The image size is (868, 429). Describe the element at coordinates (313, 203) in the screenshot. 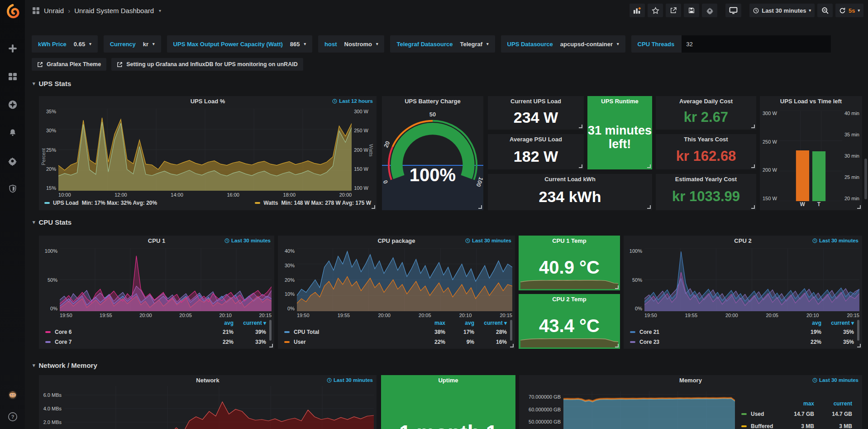

I see `legend-entry-watts: Watts Min: 148 W Max: 278 W Avg: 175 W` at that location.